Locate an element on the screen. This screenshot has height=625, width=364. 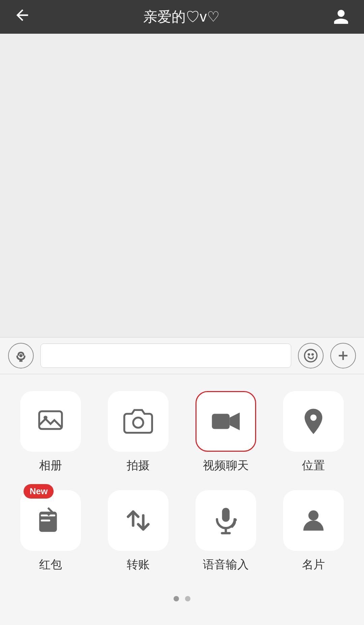
grid-item-camera: 拍摄 is located at coordinates (138, 432).